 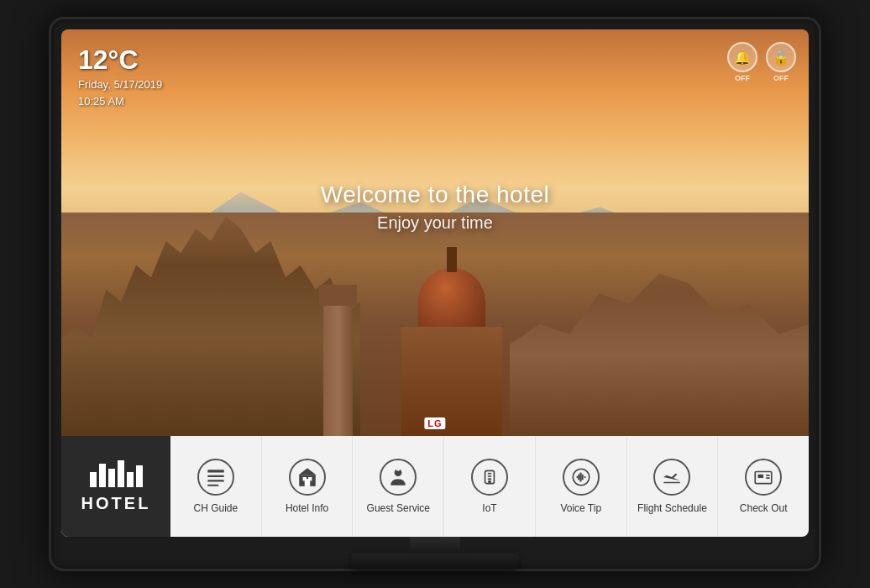 What do you see at coordinates (217, 486) in the screenshot?
I see `menu-item-ch-guide: CH Guide` at bounding box center [217, 486].